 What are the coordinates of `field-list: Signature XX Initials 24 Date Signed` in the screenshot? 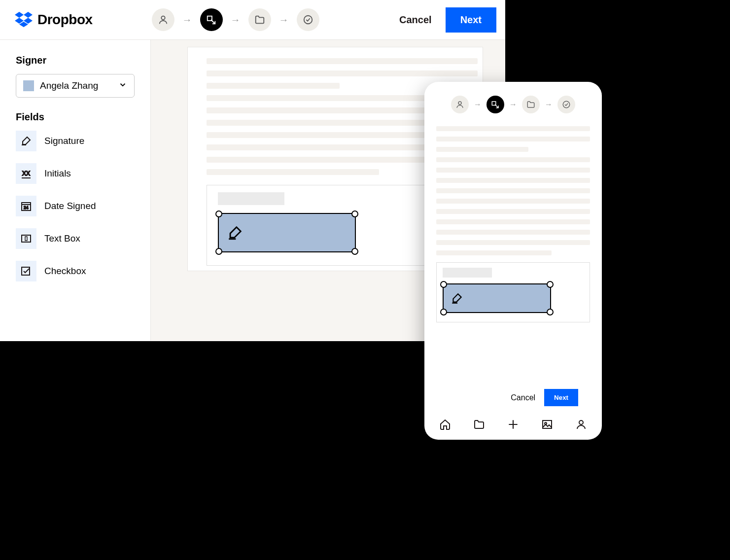 It's located at (75, 206).